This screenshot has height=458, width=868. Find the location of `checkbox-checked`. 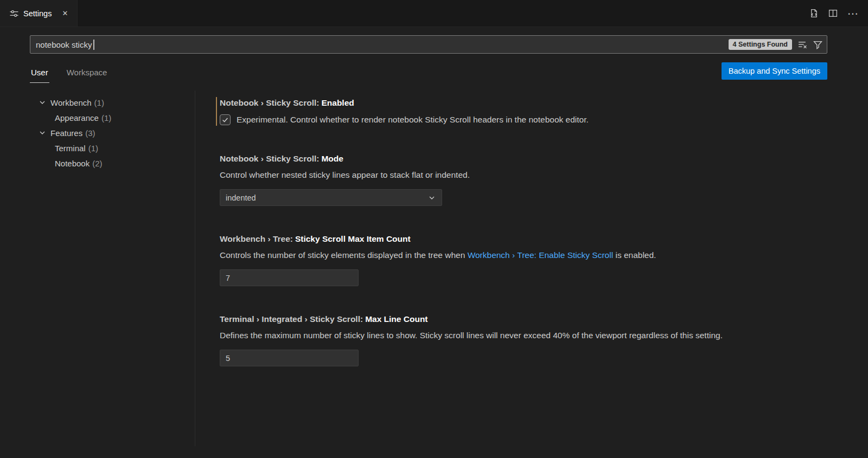

checkbox-checked is located at coordinates (225, 120).